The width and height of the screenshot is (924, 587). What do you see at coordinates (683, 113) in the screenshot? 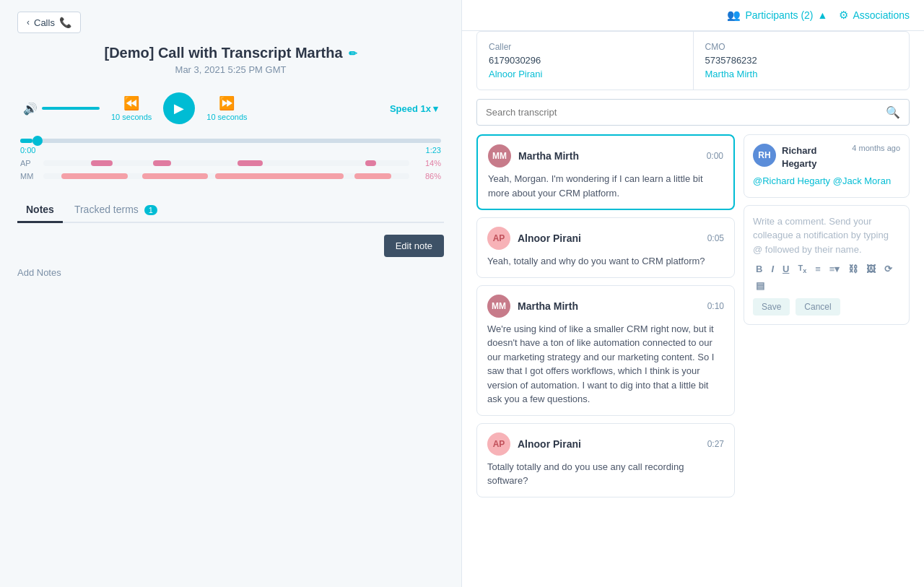
I see `search-input` at bounding box center [683, 113].